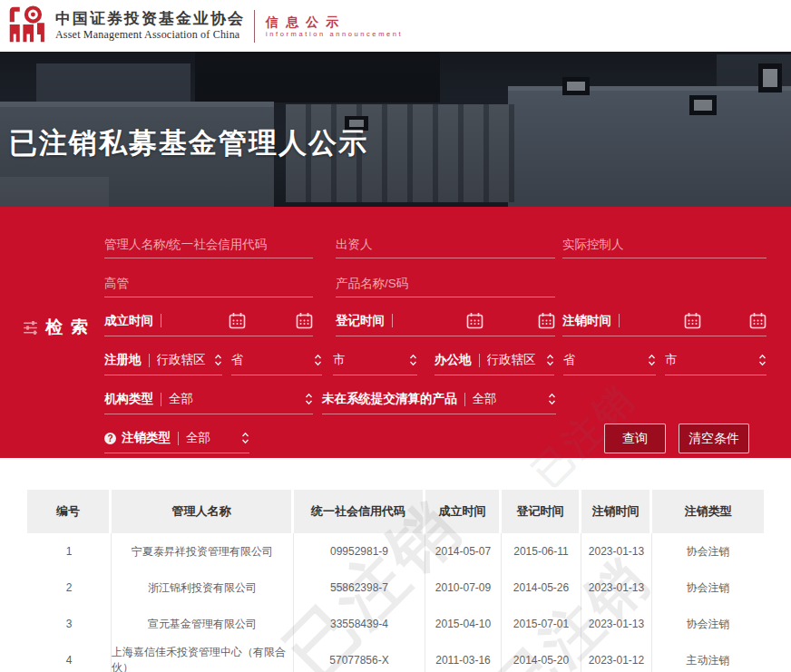 The image size is (791, 672). I want to click on office-district-select: 办公地 行政辖区, so click(494, 364).